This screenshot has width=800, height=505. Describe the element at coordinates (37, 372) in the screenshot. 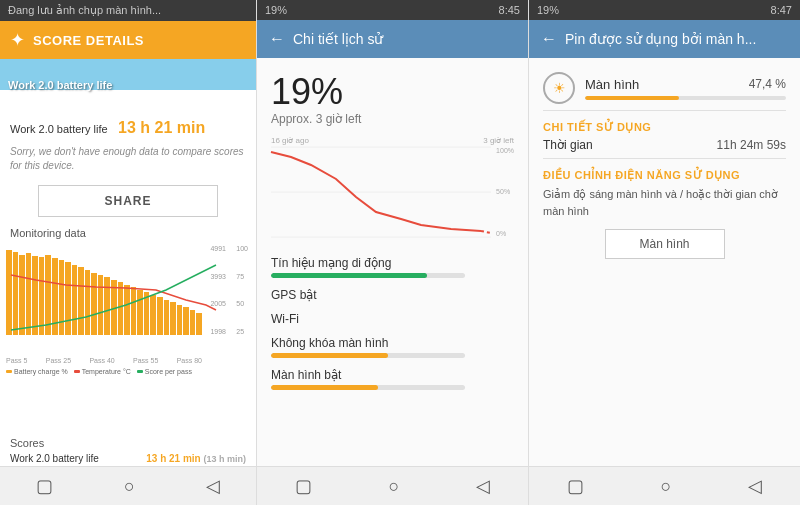

I see `legend-item-battery: Battery charge %` at that location.